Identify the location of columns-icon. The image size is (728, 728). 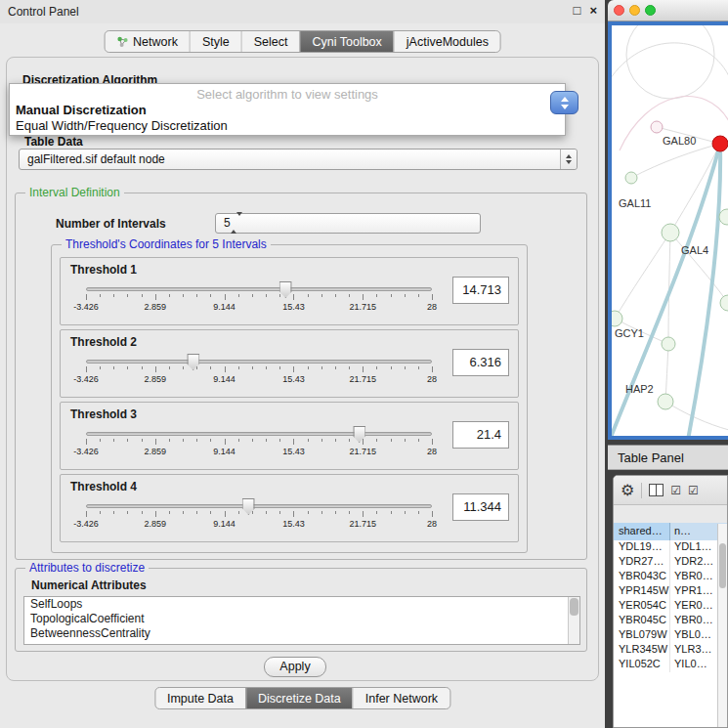
(657, 491).